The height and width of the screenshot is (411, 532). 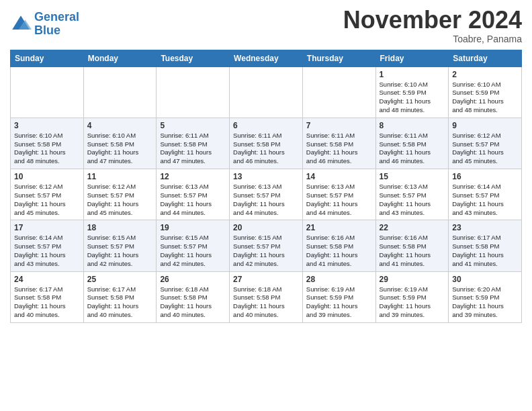 What do you see at coordinates (266, 26) in the screenshot?
I see `header: General Blue November 2024 Toabre, Panam…` at bounding box center [266, 26].